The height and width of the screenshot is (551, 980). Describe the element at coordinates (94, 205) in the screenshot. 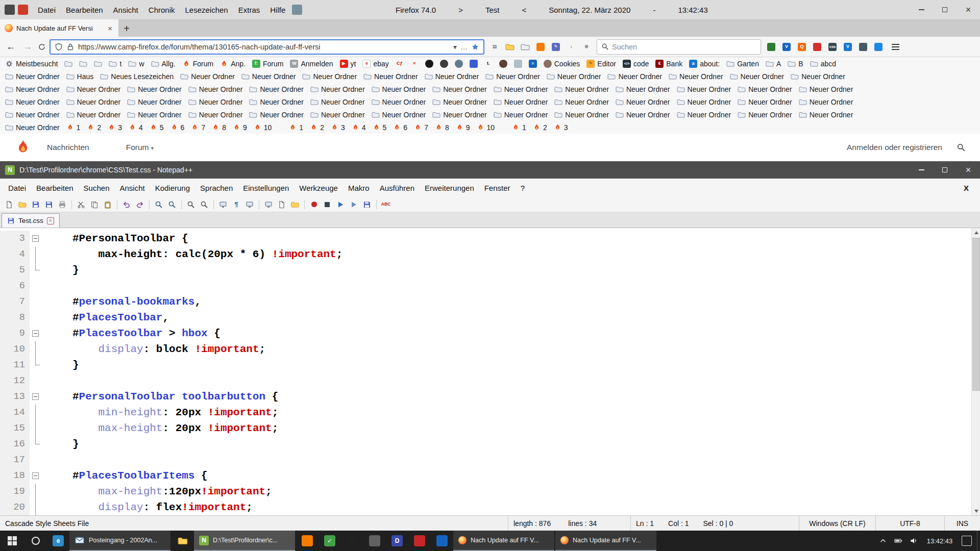

I see `copy-icon` at that location.